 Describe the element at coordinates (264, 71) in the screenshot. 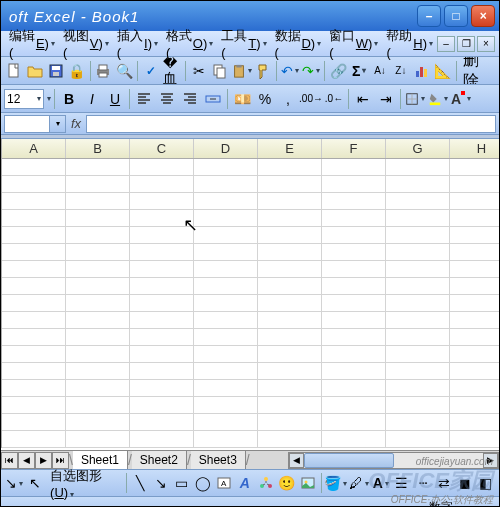

I see `format-painter-icon` at that location.